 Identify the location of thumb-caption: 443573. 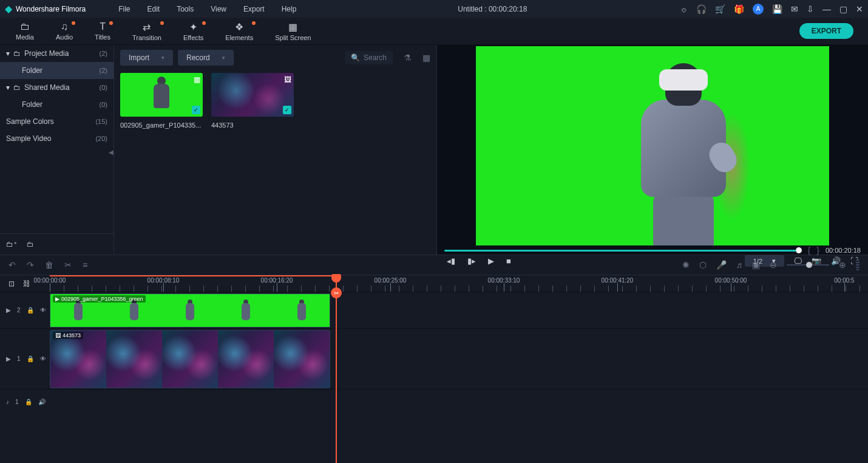
(253, 125).